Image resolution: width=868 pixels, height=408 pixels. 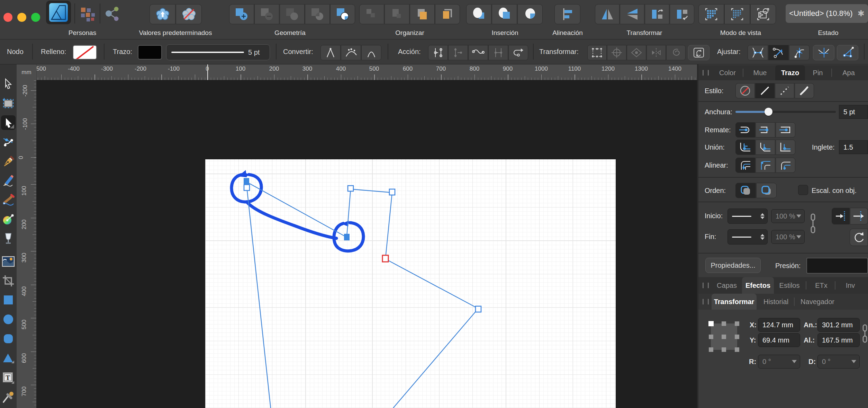 I want to click on ellipse-tool, so click(x=8, y=319).